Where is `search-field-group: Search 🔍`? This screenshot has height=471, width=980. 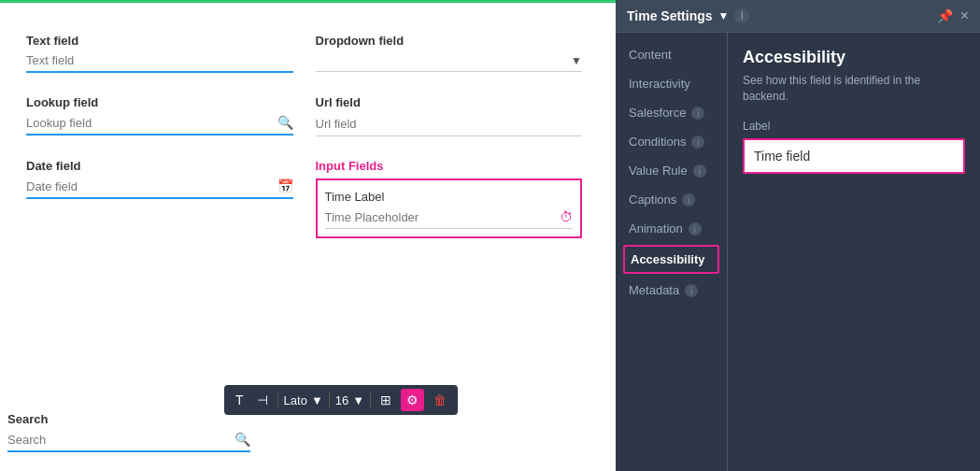
search-field-group: Search 🔍 is located at coordinates (129, 432).